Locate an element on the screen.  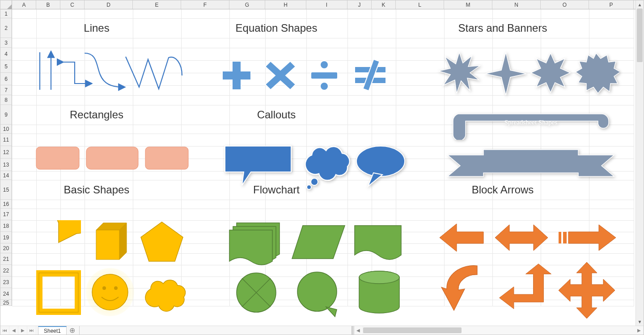
row-header: 13 is located at coordinates (6, 165).